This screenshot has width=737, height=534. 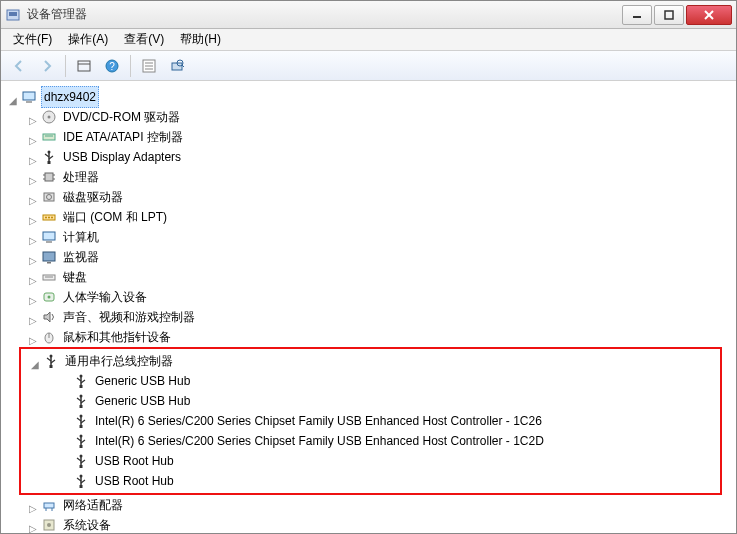 I want to click on tree-item: ▷ 网络适配器, so click(x=368, y=505).